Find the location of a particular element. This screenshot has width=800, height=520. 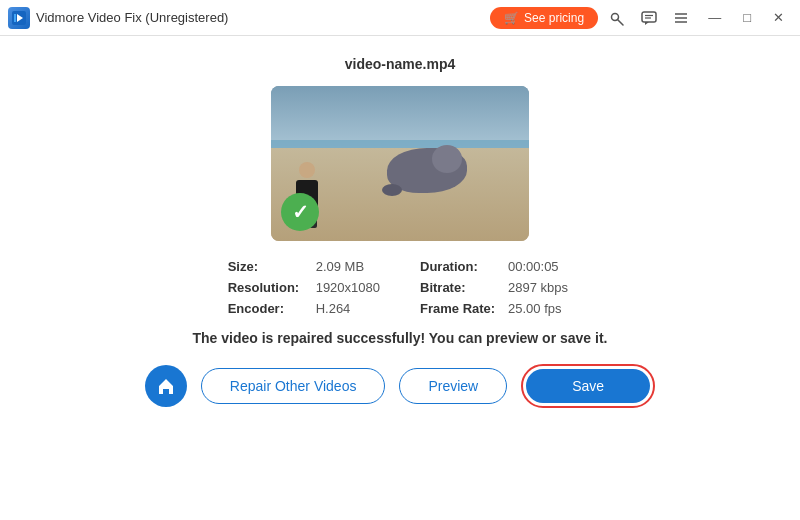

framerate-value: 25.00 fps is located at coordinates (535, 308).